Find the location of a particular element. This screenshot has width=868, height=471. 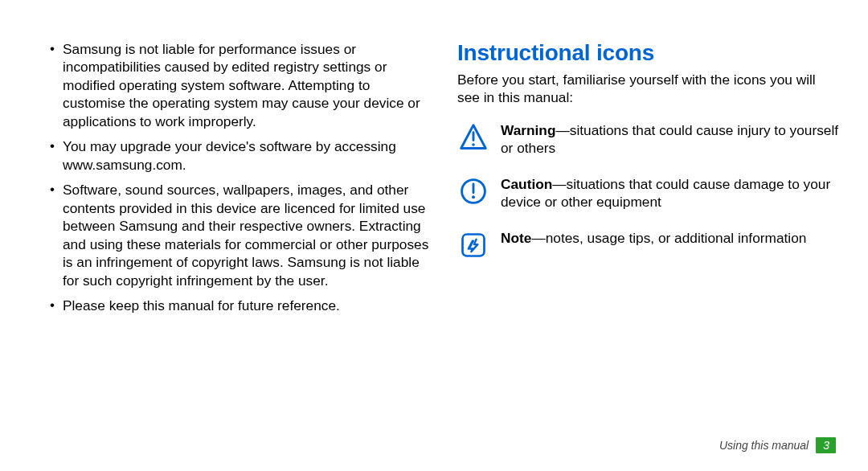

bullet-text: You may upgrade your device's software b… is located at coordinates (230, 155).